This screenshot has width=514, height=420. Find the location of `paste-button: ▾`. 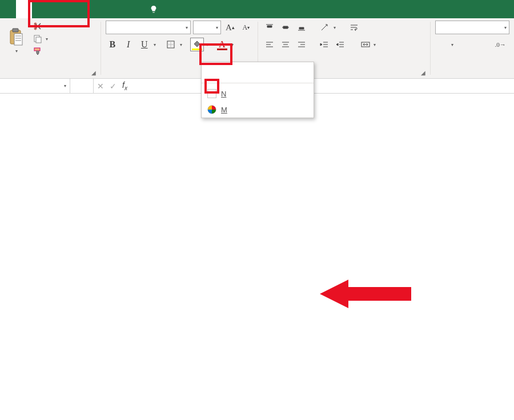

paste-button: ▾ is located at coordinates (17, 41).